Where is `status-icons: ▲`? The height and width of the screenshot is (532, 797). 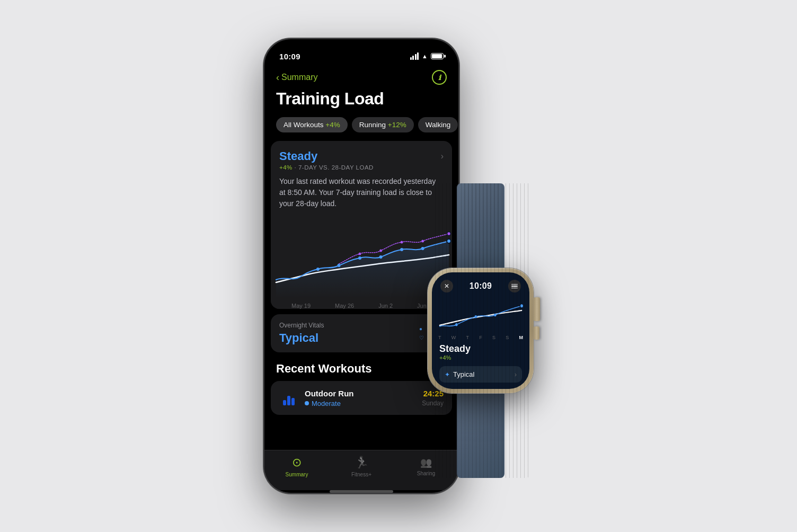 status-icons: ▲ is located at coordinates (427, 56).